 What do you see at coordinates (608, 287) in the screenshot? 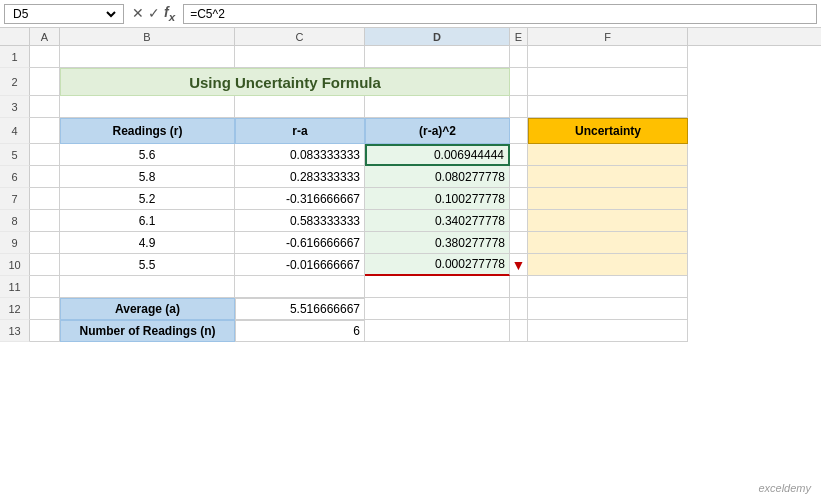
I see `cell-f11` at bounding box center [608, 287].